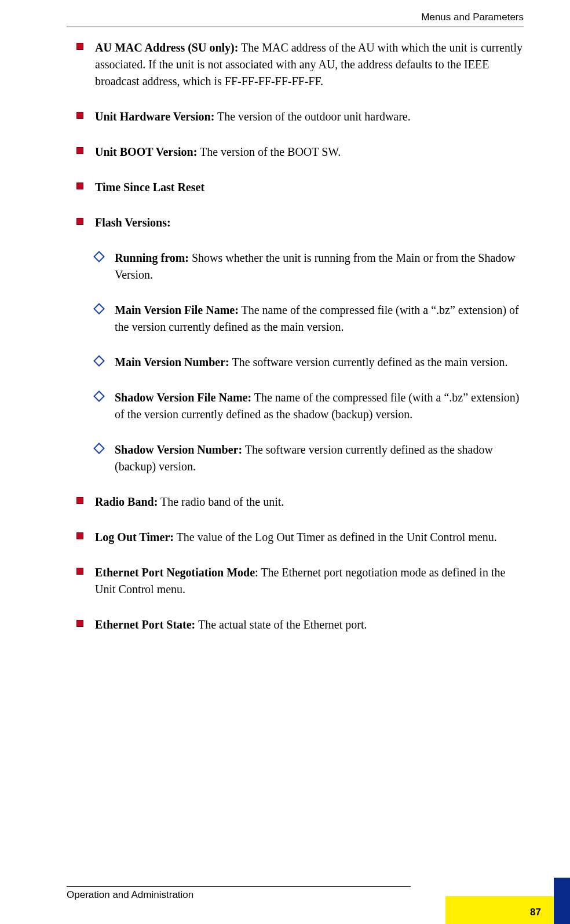 Image resolution: width=570 pixels, height=924 pixels. I want to click on item-label: Ethernet Port State:, so click(145, 624).